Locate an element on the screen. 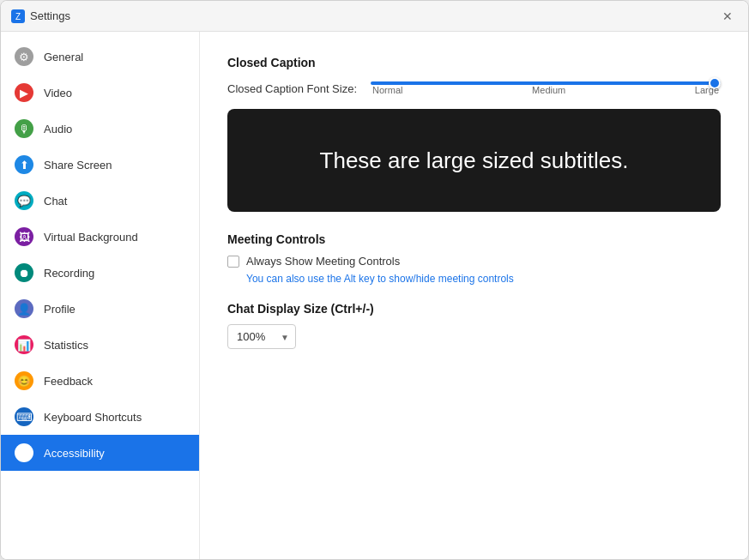  font-size-label: Closed Caption Font Size: is located at coordinates (292, 89).